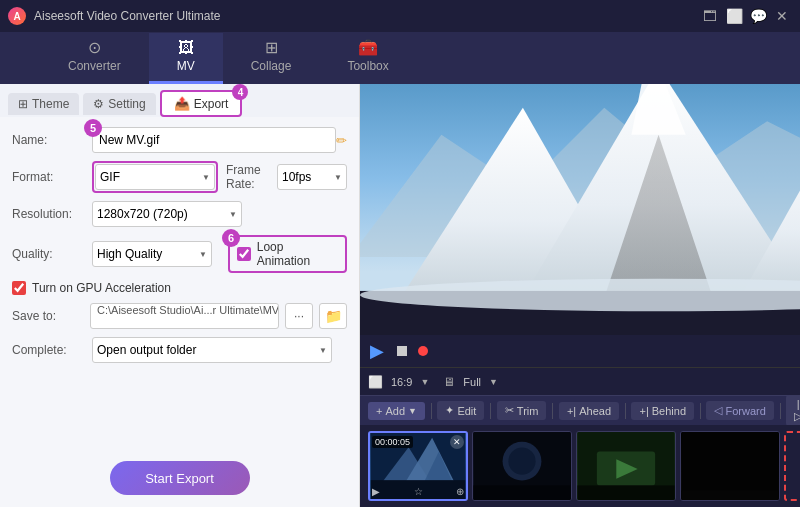 This screenshot has height=507, width=800. Describe the element at coordinates (460, 492) in the screenshot. I see `clip-more-icon-1: ⊕` at that location.